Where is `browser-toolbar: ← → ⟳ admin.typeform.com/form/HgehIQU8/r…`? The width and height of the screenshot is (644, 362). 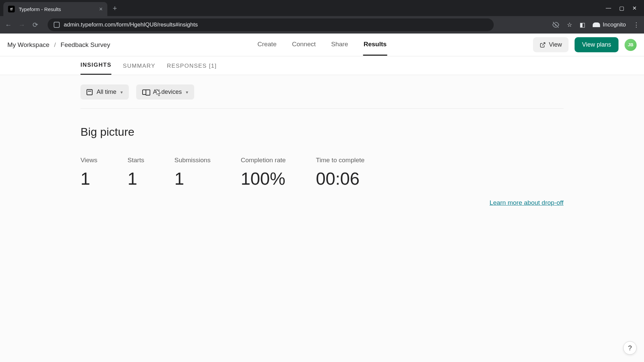
browser-toolbar: ← → ⟳ admin.typeform.com/form/HgehIQU8/r… is located at coordinates (322, 25).